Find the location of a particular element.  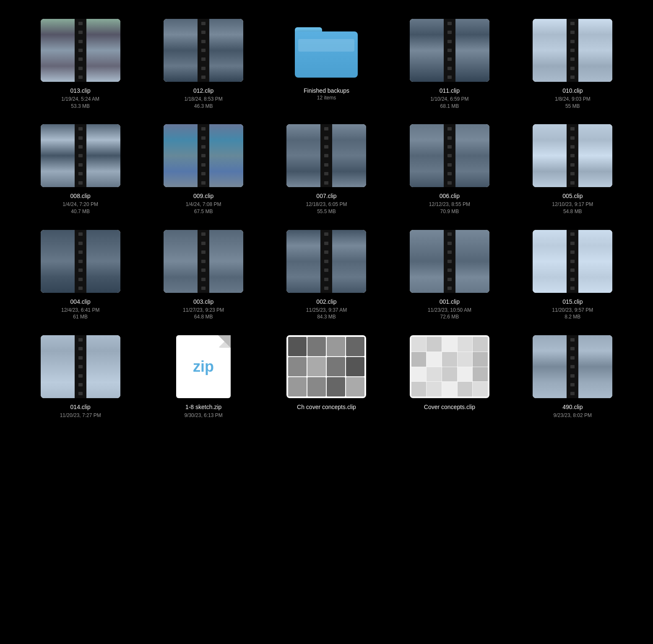

file-name: 006.clip is located at coordinates (450, 196).